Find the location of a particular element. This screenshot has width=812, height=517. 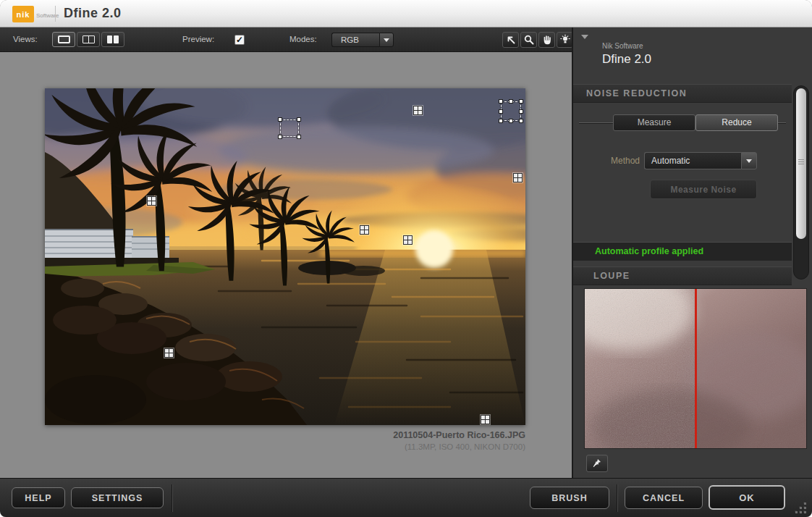

loupe-pin-button is located at coordinates (597, 463).